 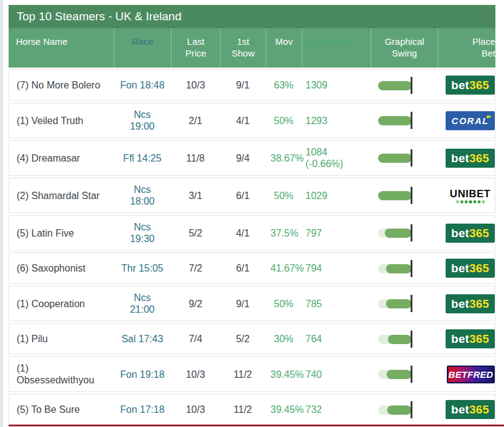 What do you see at coordinates (284, 233) in the screenshot?
I see `mov-value: 37.5%` at bounding box center [284, 233].